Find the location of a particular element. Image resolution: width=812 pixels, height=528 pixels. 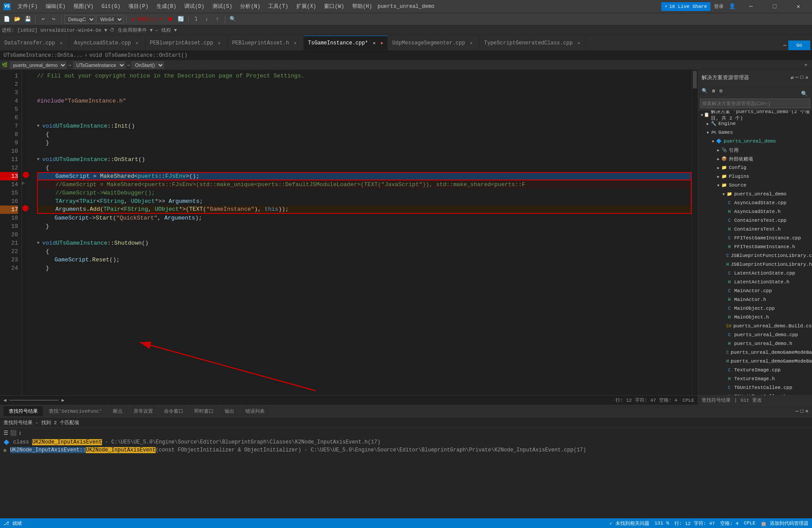

se-search-btn: 🔍 is located at coordinates (705, 91).